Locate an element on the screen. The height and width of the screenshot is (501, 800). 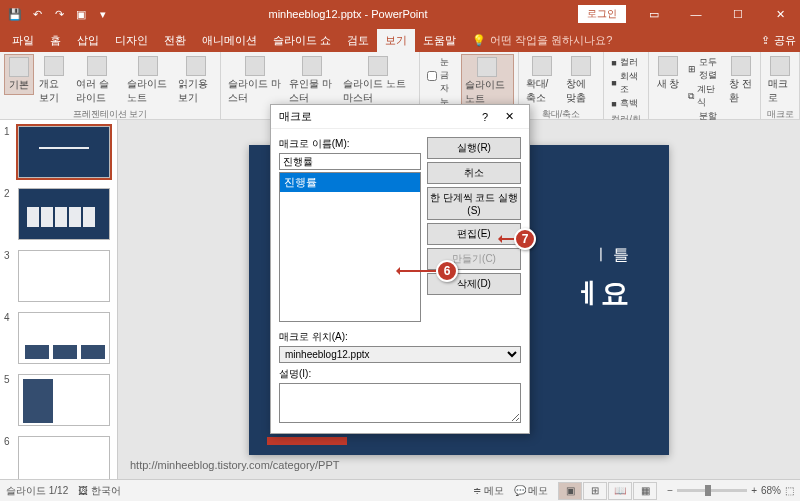
redo-icon: ↷ is located at coordinates (59, 14).